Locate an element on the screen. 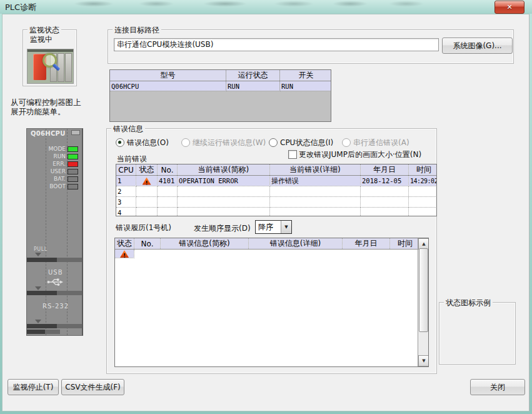  led-row: USER is located at coordinates (53, 171).